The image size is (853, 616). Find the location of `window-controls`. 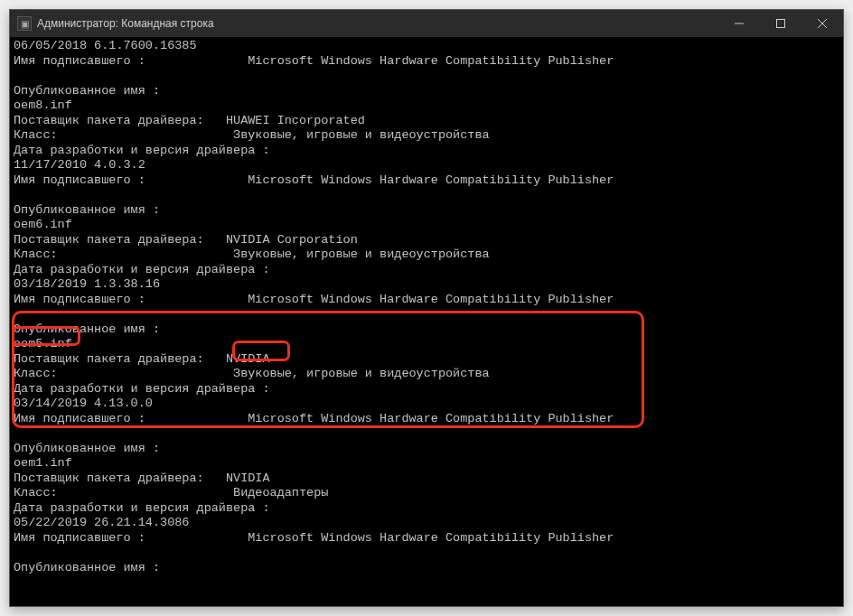

window-controls is located at coordinates (781, 23).